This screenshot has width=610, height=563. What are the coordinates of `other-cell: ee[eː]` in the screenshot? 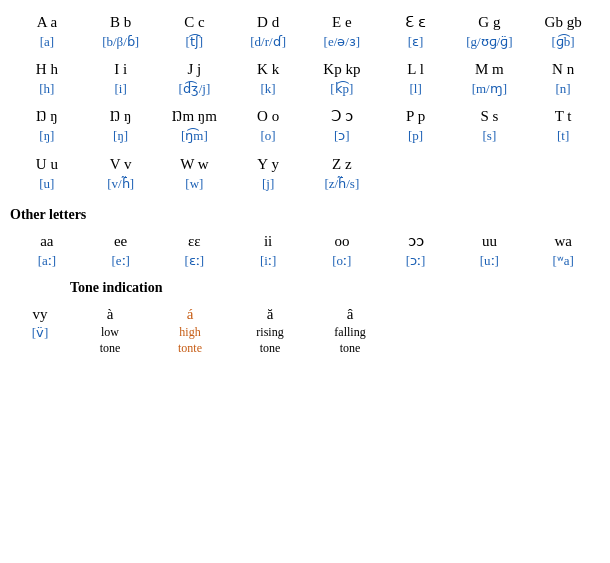 It's located at (121, 250).